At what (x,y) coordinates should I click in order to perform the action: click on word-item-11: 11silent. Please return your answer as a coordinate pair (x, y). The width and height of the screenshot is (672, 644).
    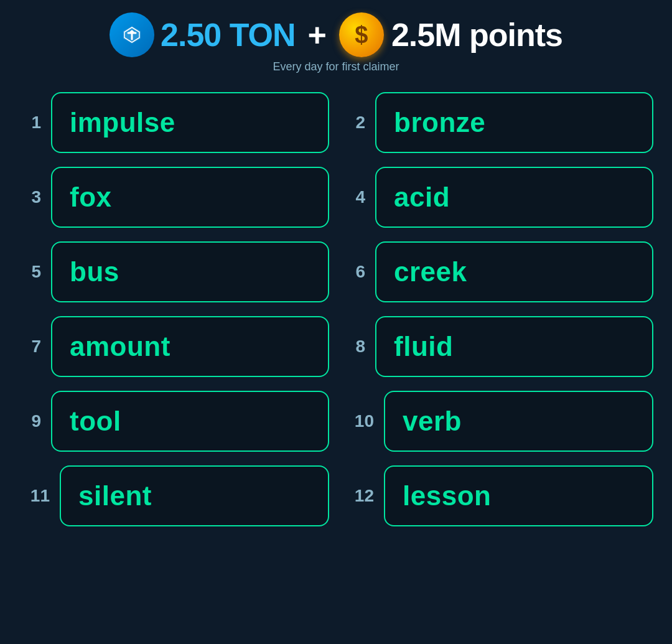
    Looking at the image, I should click on (174, 496).